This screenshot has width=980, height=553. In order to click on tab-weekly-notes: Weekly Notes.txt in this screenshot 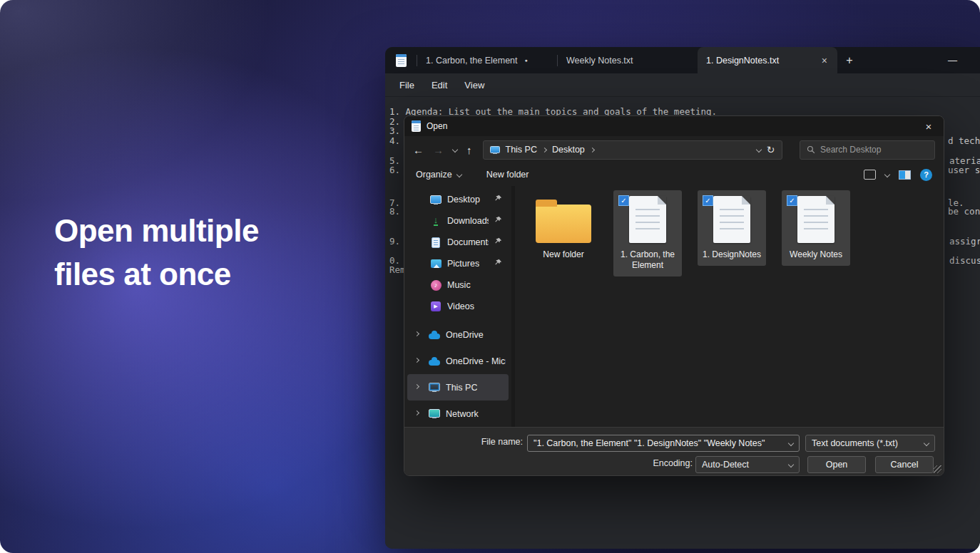, I will do `click(628, 60)`.